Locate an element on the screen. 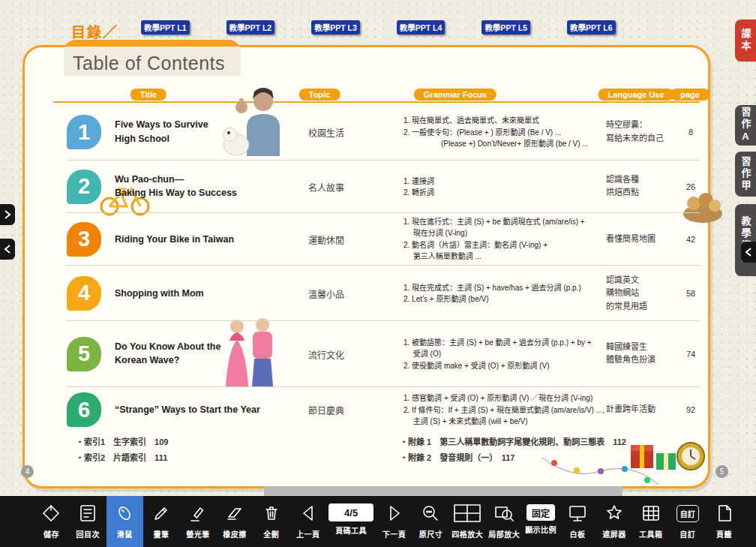 The height and width of the screenshot is (547, 756). left-panel-collapse-button is located at coordinates (8, 249).